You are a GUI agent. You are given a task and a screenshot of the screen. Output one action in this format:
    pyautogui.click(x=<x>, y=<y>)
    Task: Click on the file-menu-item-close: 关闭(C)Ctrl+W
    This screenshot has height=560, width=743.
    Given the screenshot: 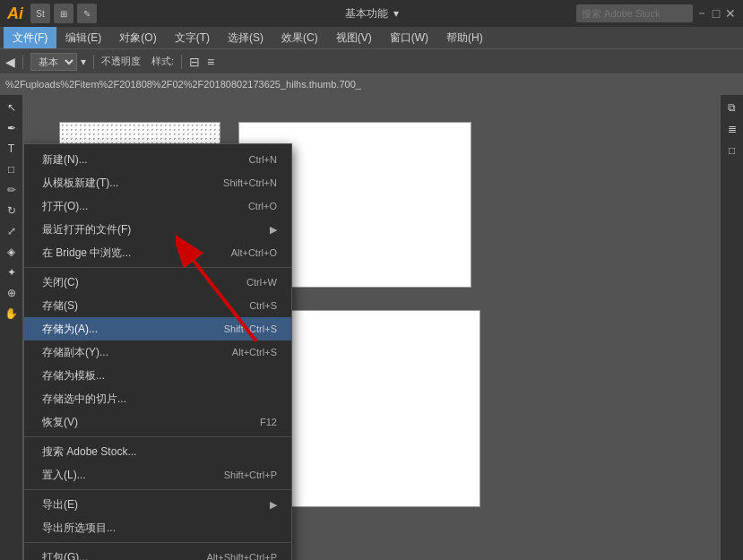 What is the action you would take?
    pyautogui.click(x=158, y=282)
    